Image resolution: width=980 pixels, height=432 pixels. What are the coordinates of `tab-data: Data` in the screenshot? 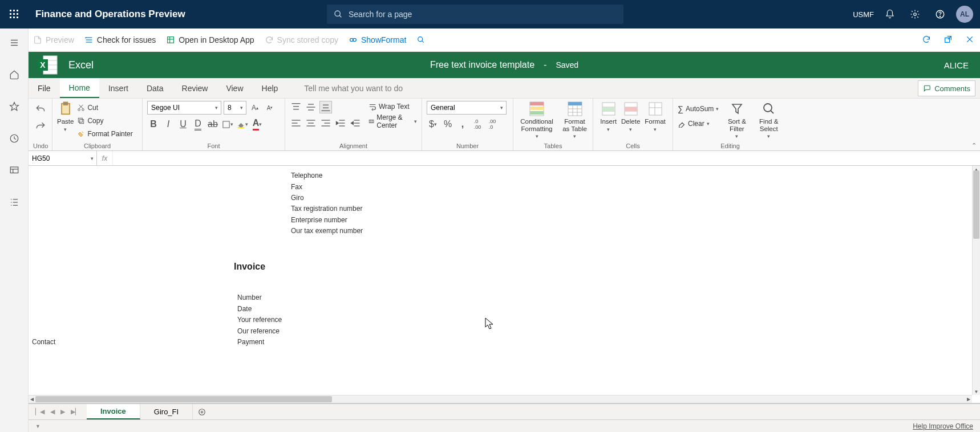 It's located at (155, 88).